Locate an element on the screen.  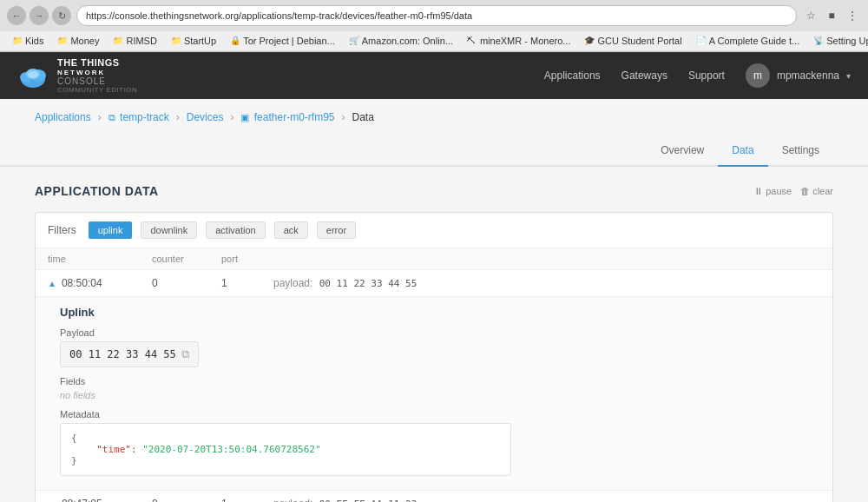
breadcrumb-app-name: ⧉ temp-track is located at coordinates (139, 117).